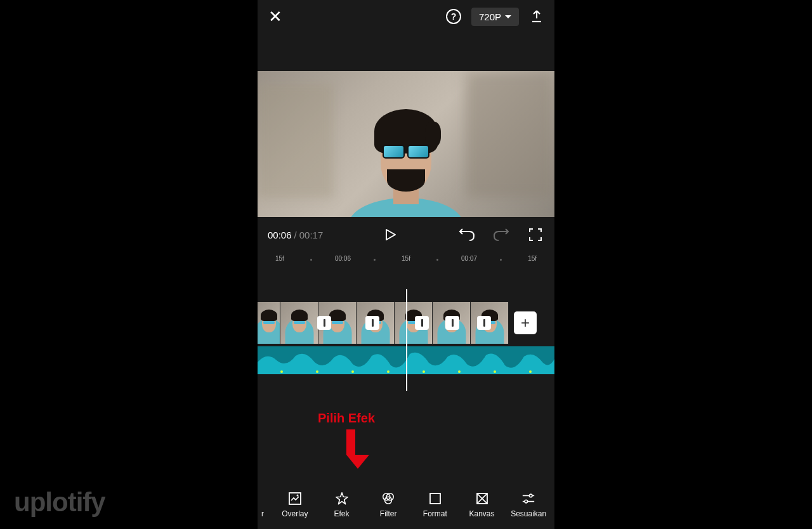 This screenshot has width=812, height=529. What do you see at coordinates (490, 16) in the screenshot?
I see `resolution-label: 720P` at bounding box center [490, 16].